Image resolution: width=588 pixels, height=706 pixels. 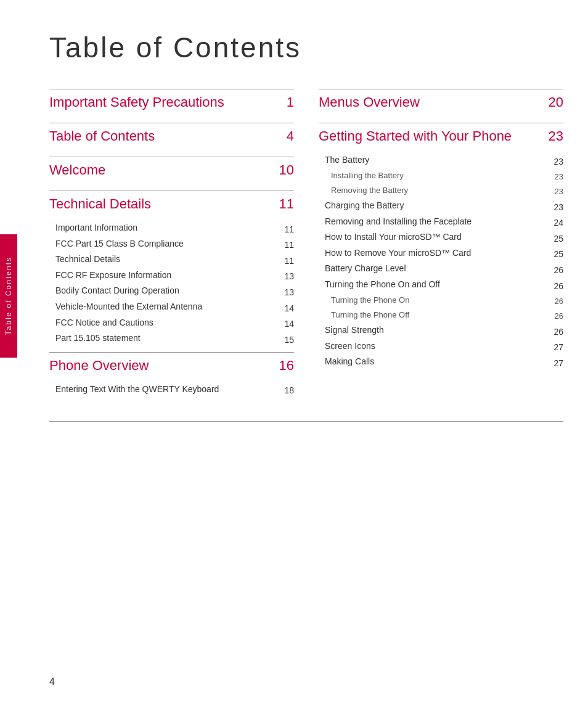 What do you see at coordinates (441, 300) in the screenshot?
I see `toc-entry-sub: Turning the Phone On26` at bounding box center [441, 300].